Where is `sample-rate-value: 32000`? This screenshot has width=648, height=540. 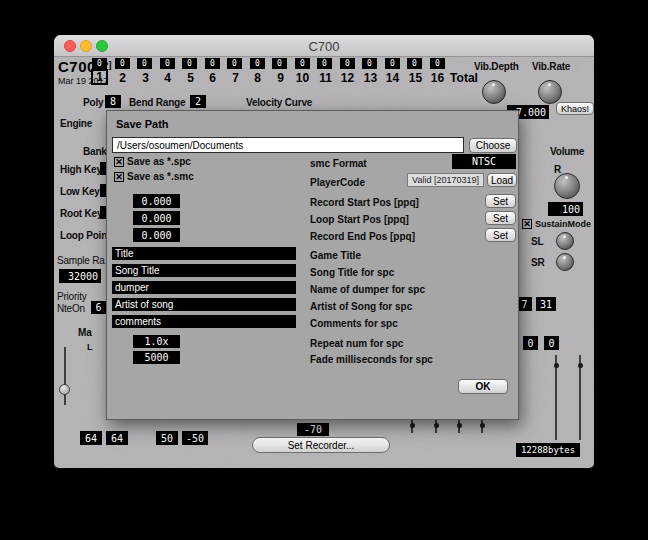 sample-rate-value: 32000 is located at coordinates (80, 276).